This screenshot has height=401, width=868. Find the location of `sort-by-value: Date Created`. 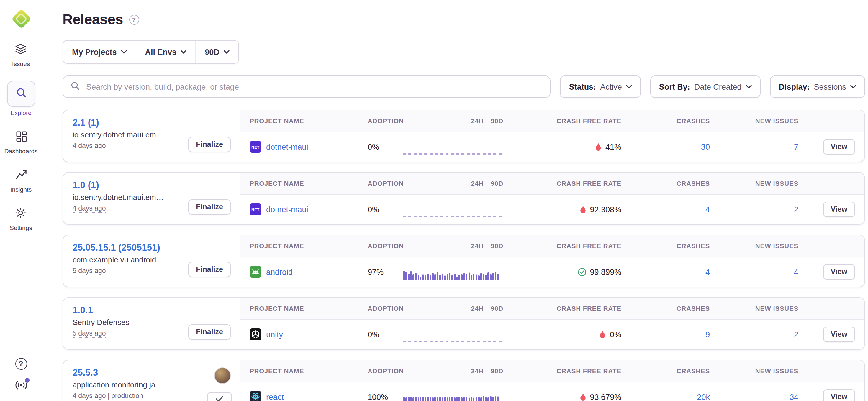

sort-by-value: Date Created is located at coordinates (718, 87).